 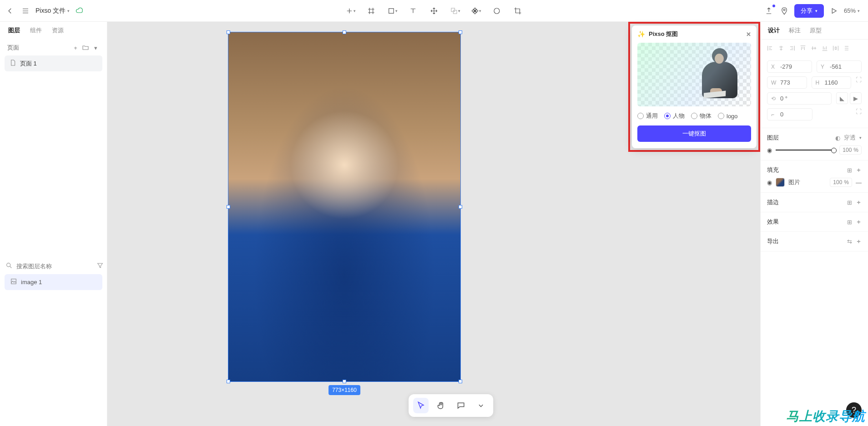 I want to click on lock-ratio-icon: ⛶, so click(x=859, y=83).